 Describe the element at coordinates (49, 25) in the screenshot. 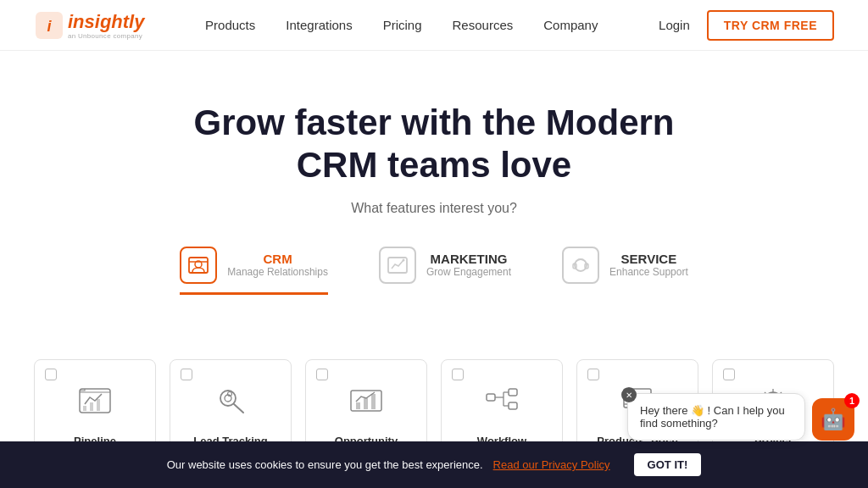

I see `logo-icon: i` at that location.